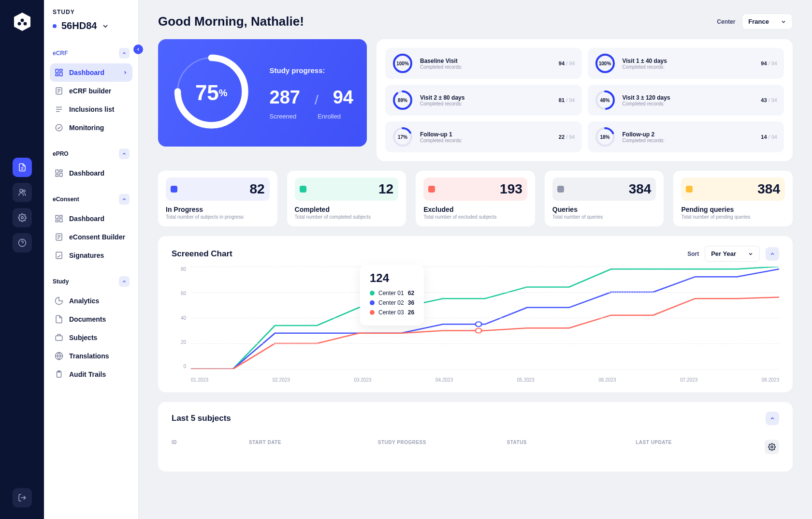 The height and width of the screenshot is (519, 812). What do you see at coordinates (411, 312) in the screenshot?
I see `legend-value: 26` at bounding box center [411, 312].